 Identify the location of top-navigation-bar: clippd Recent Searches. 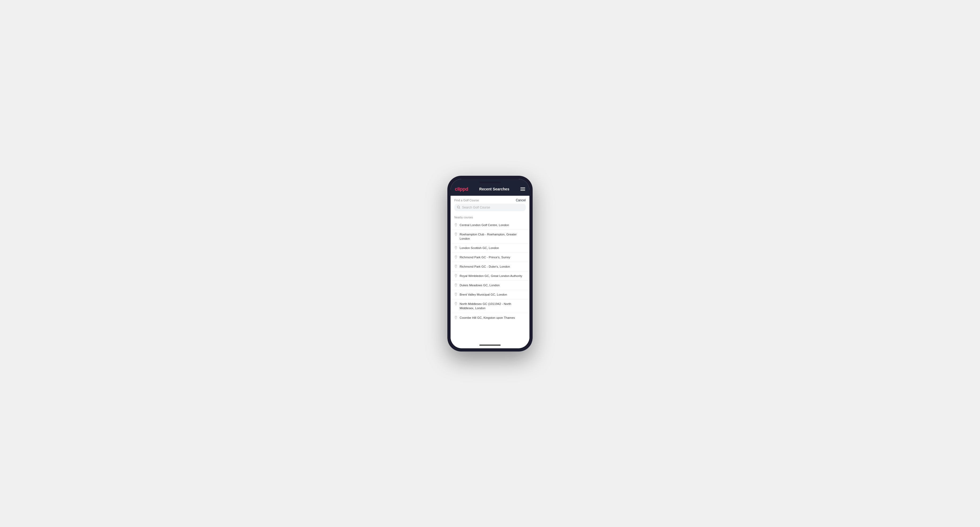
(490, 189).